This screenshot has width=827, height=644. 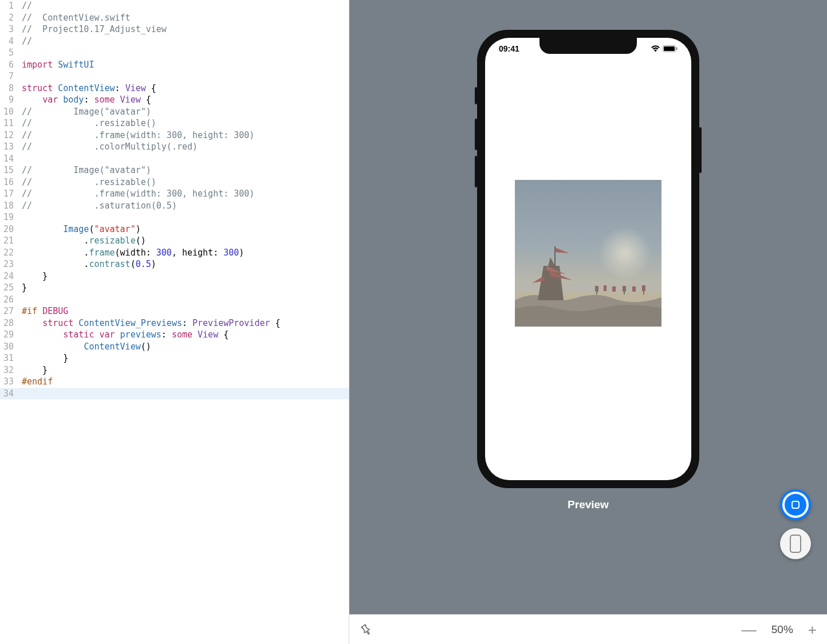 I want to click on code-line: 32 }, so click(x=174, y=370).